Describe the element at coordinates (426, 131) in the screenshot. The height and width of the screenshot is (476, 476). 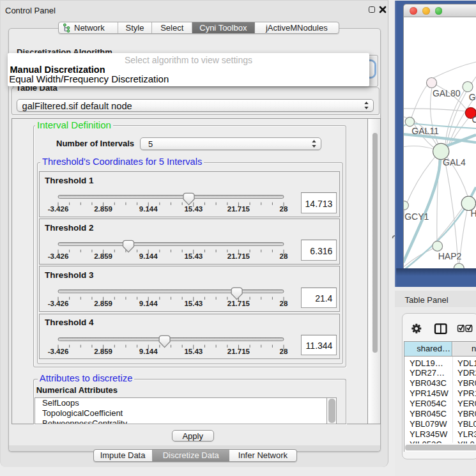
I see `svg-text: GAL11` at that location.